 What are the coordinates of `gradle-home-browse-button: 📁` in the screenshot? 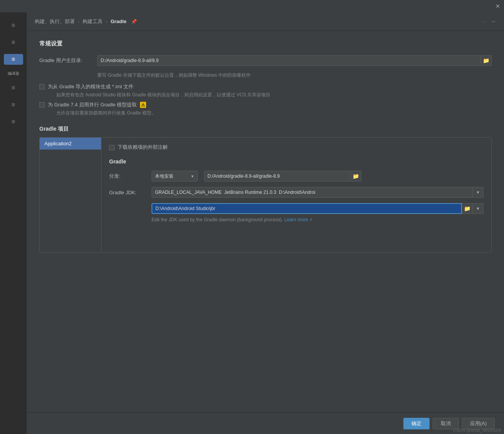 It's located at (486, 61).